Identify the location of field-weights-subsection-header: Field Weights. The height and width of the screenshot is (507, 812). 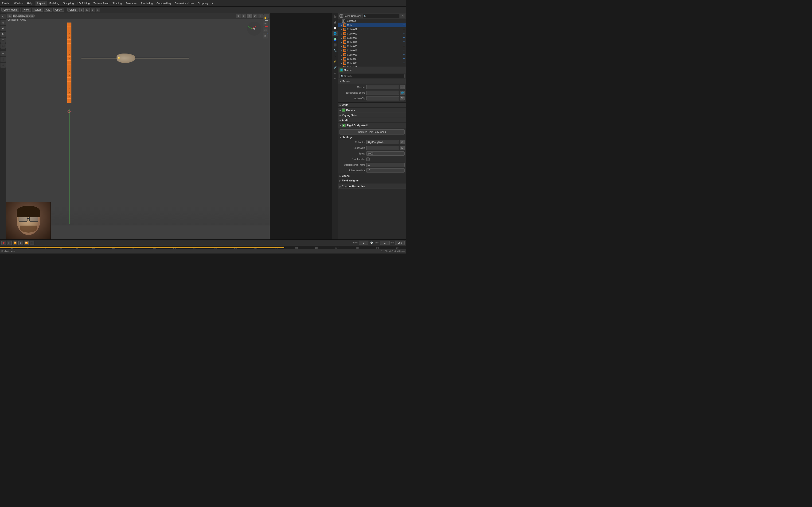
(372, 180).